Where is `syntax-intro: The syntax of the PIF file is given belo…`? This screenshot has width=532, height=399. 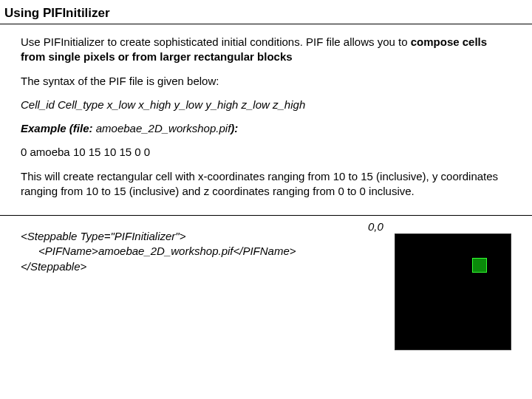 syntax-intro: The syntax of the PIF file is given belo… is located at coordinates (266, 81).